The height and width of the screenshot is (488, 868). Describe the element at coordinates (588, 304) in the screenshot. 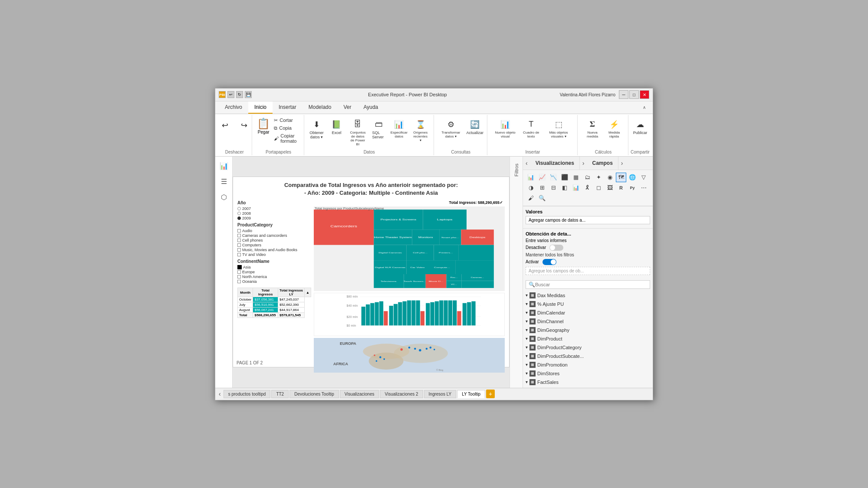

I see `field-group-ajuste-header: ▾ ▦ % Ajuste PU` at that location.